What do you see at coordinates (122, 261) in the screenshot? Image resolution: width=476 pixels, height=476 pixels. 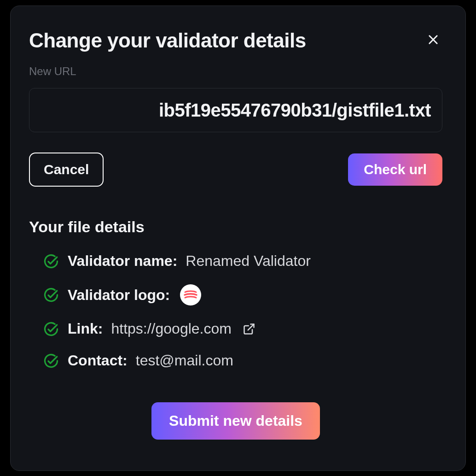 I see `validator-name-label: Validator name:` at bounding box center [122, 261].